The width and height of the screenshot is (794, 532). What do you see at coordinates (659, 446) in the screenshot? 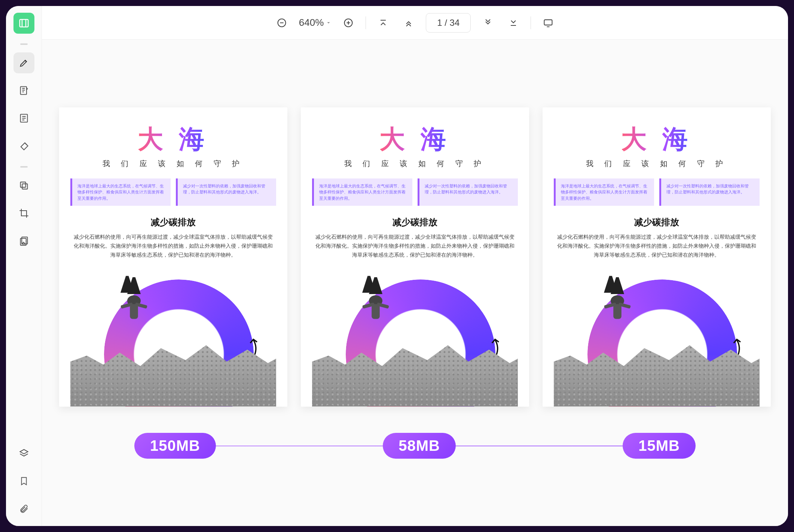
I see `size-badge: 15MB` at bounding box center [659, 446].